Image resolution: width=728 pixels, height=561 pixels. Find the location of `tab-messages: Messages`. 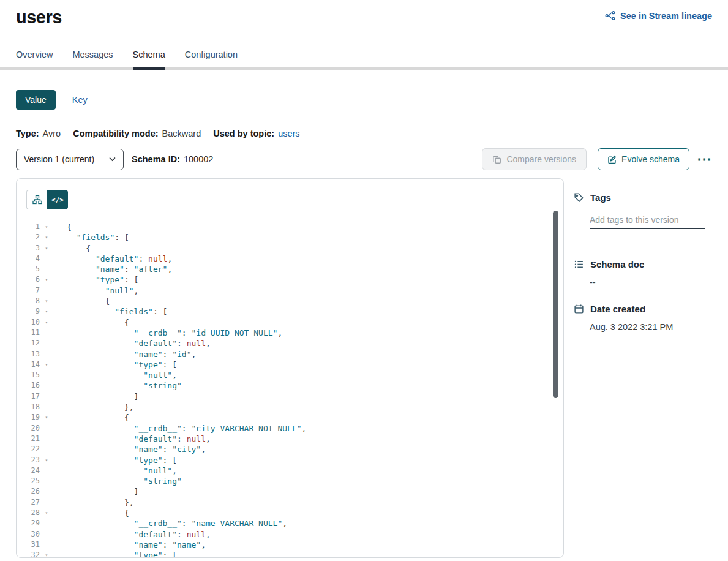

tab-messages: Messages is located at coordinates (92, 60).